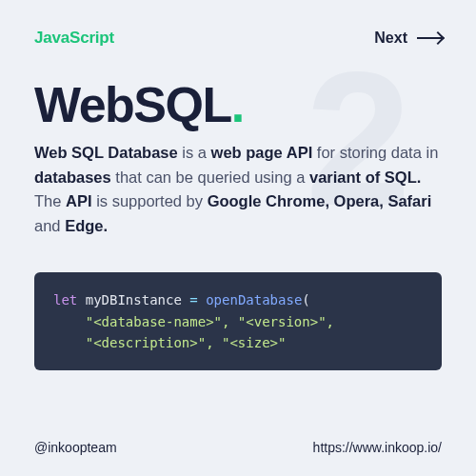  I want to click on code-line-3: "<description>", "<size>", so click(169, 343).